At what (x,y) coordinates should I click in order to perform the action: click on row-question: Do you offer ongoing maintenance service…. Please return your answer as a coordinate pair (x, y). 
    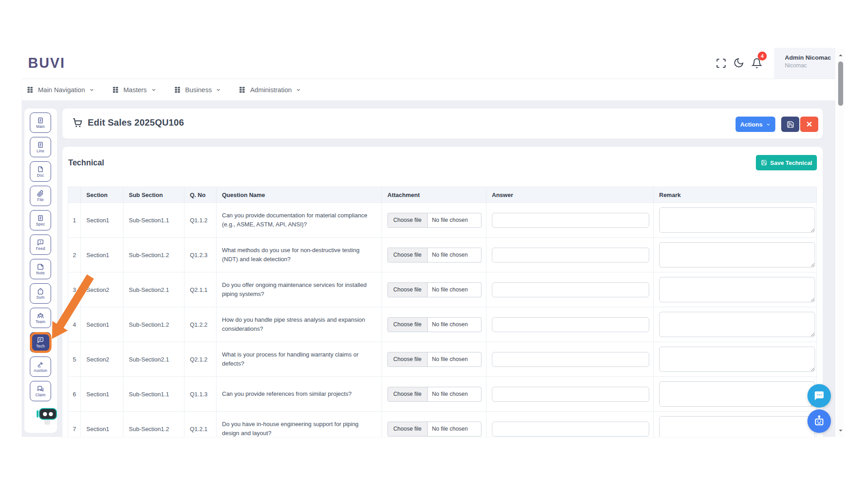
    Looking at the image, I should click on (299, 290).